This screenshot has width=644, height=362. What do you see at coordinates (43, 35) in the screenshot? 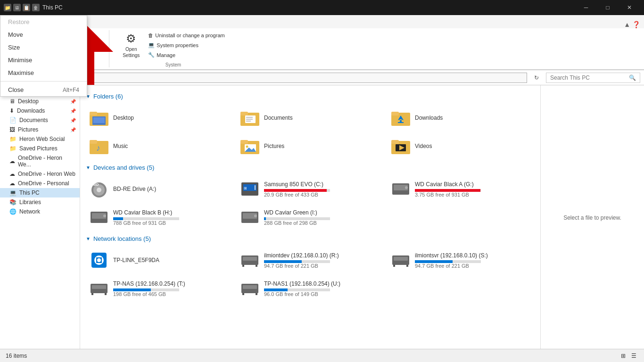
I see `context-menu-move: Move` at bounding box center [43, 35].